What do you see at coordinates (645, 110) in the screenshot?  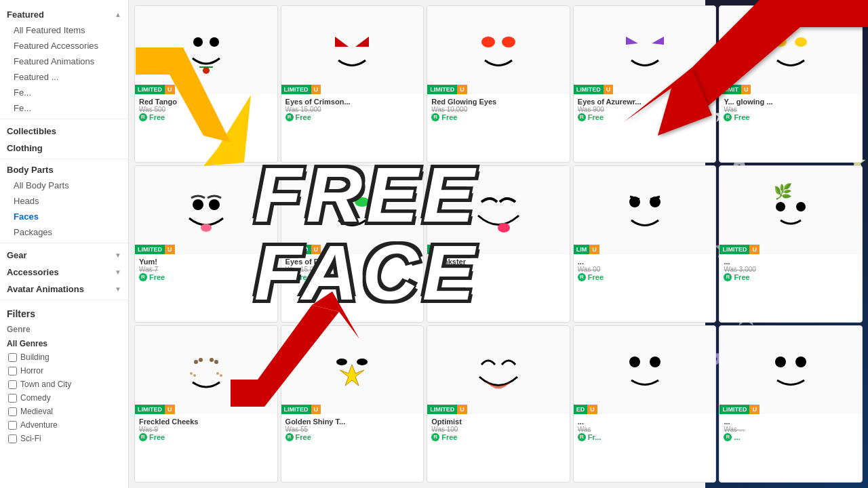 I see `item-was-azure: Was 900` at bounding box center [645, 110].